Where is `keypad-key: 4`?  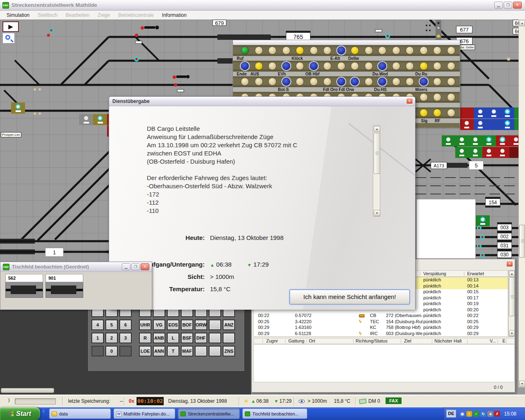
keypad-key: 4 is located at coordinates (98, 325).